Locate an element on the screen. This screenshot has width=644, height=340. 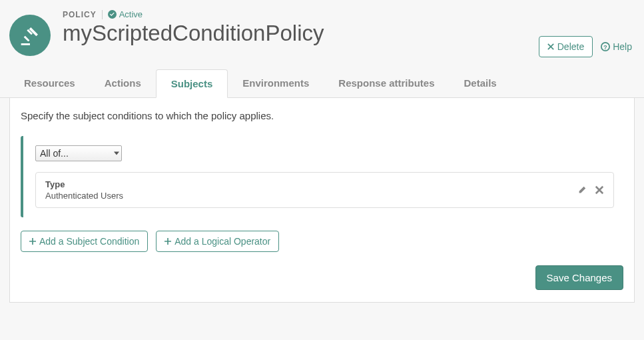
tab-resources: Resources is located at coordinates (49, 83).